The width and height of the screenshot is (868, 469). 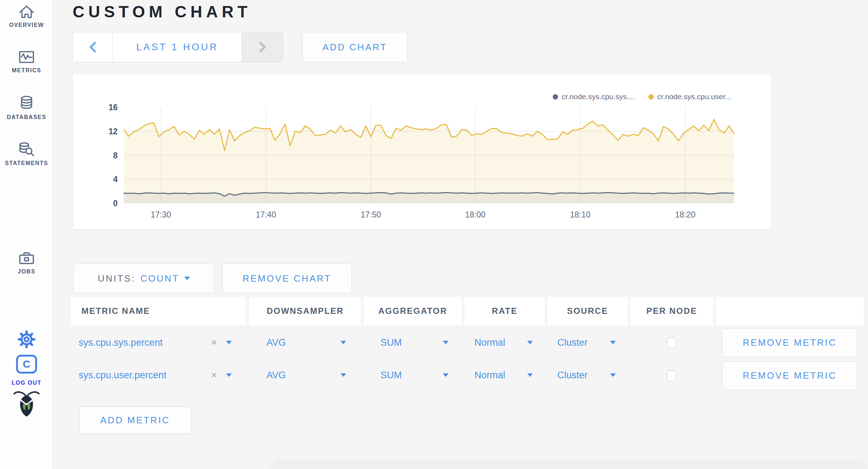 I want to click on column-header-actions, so click(x=790, y=311).